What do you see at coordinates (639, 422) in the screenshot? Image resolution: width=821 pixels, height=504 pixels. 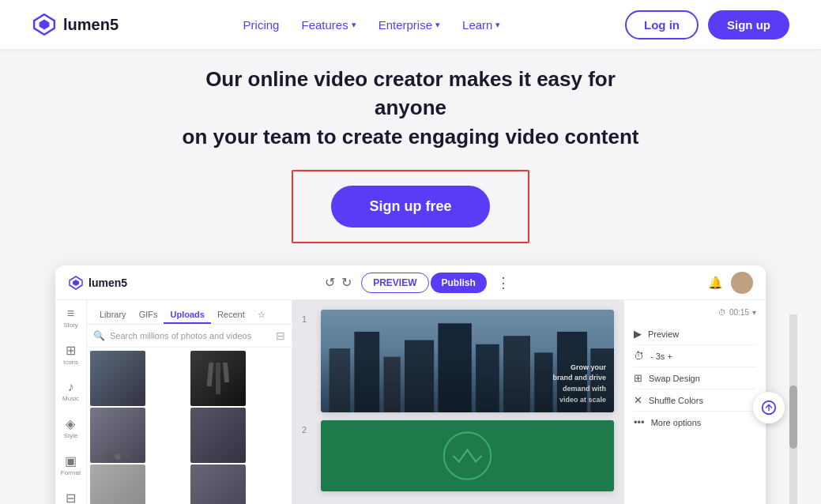 I see `ellipsis-icon: •••` at bounding box center [639, 422].